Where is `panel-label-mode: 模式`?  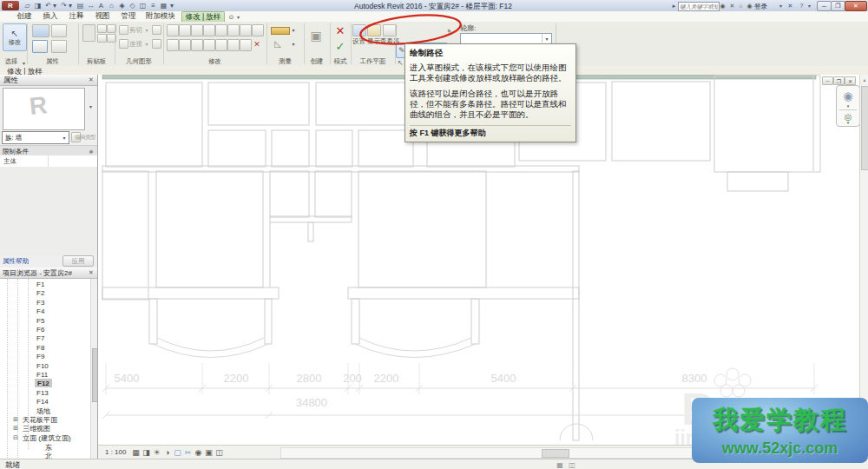
panel-label-mode: 模式 is located at coordinates (340, 62).